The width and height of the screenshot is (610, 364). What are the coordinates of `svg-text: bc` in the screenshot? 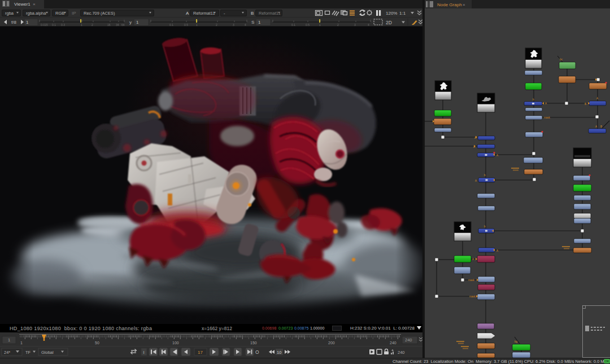 It's located at (561, 60).